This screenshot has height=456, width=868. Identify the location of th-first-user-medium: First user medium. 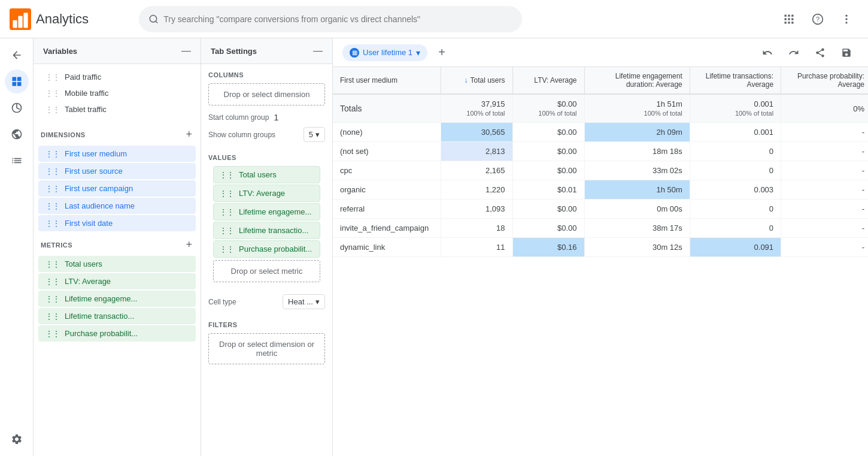
(387, 80).